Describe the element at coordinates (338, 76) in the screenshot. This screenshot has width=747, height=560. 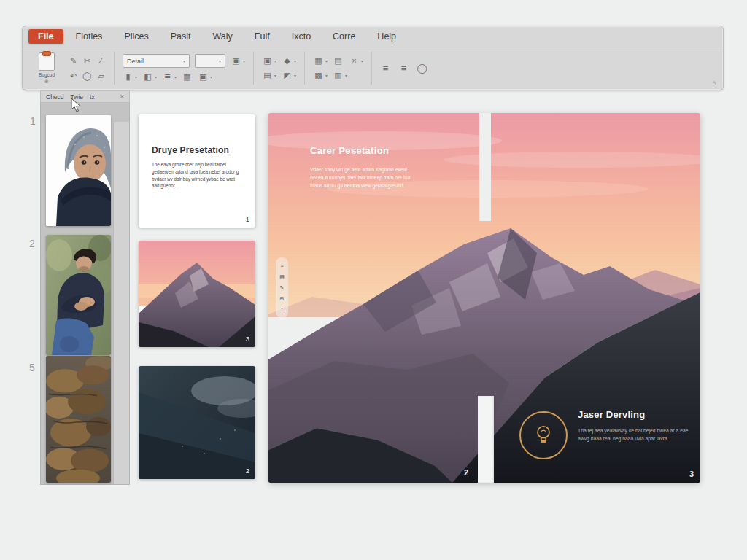
I see `columns-icon: ▥` at that location.